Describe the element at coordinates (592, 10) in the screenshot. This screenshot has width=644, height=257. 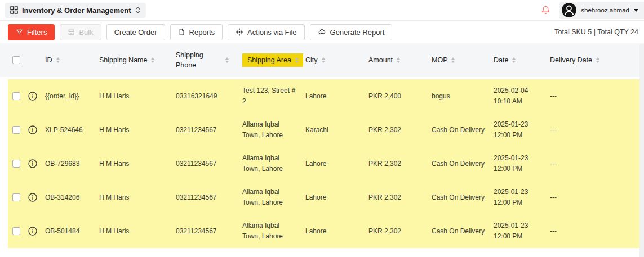
I see `topbar-right: shehrooz ahmad` at that location.